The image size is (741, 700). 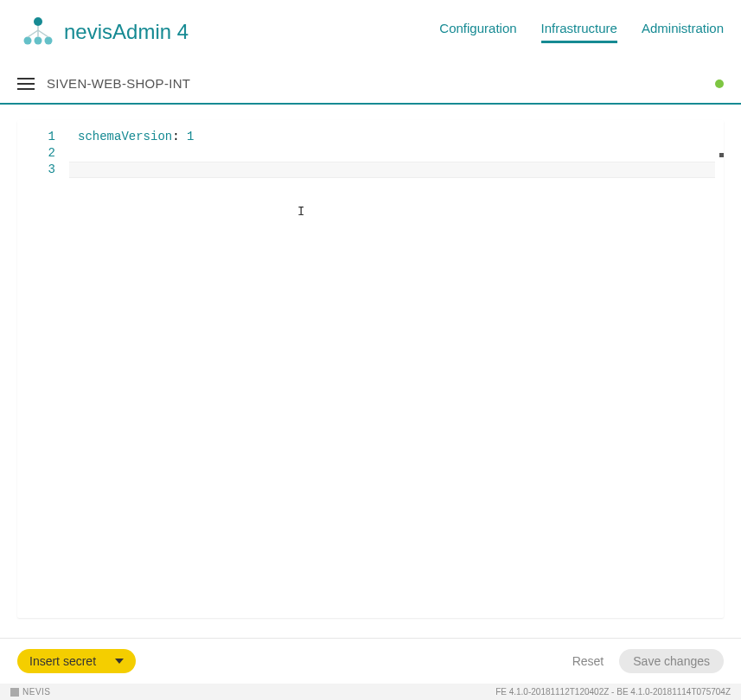 What do you see at coordinates (26, 84) in the screenshot?
I see `menu-icon` at bounding box center [26, 84].